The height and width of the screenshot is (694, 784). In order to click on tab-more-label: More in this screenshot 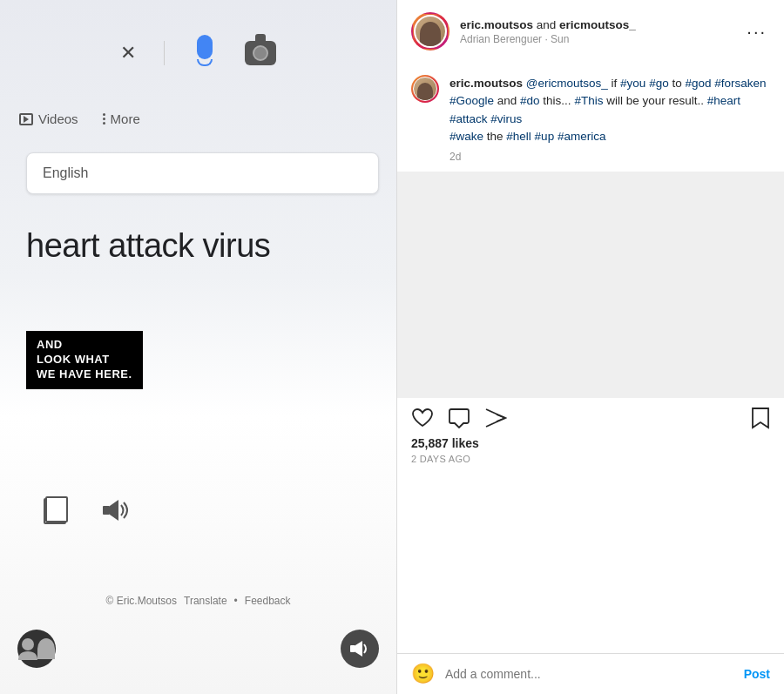, I will do `click(125, 118)`.